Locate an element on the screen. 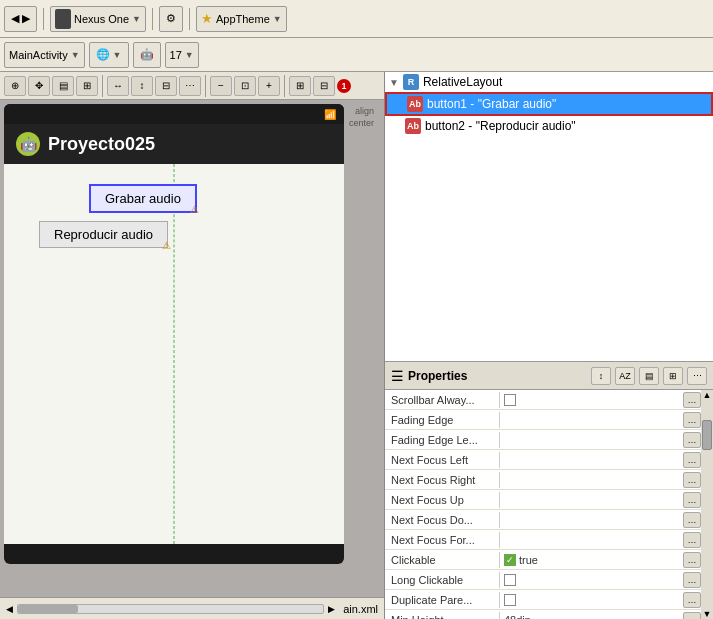  tree-item-relativelayout: ▼ R RelativeLayout is located at coordinates (549, 82).